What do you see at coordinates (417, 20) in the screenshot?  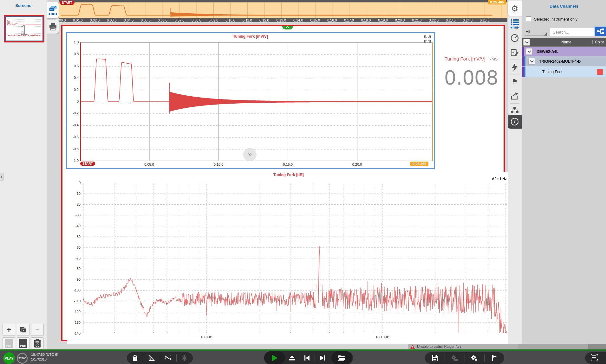 I see `time-tick-label: 0:21.0` at bounding box center [417, 20].